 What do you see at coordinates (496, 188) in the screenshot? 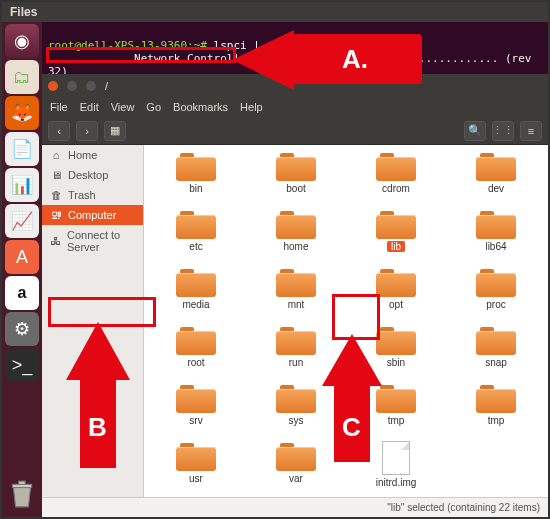
I see `folder-label: dev` at bounding box center [496, 188].